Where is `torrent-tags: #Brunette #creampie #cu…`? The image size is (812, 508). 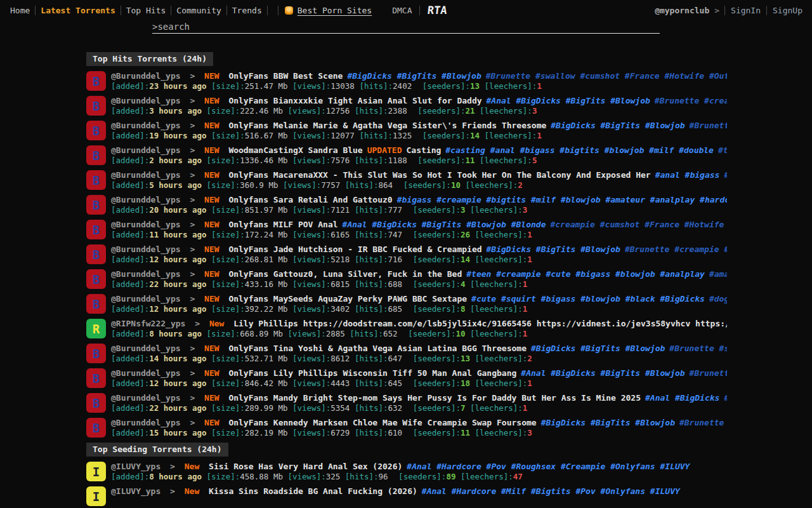
torrent-tags: #Brunette #creampie #cu… is located at coordinates (691, 100).